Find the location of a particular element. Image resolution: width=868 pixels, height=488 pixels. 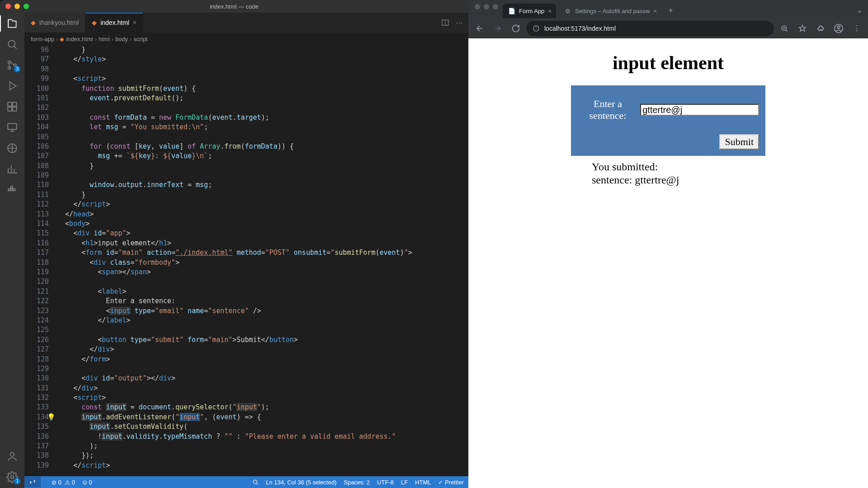

window-title: index.html — code is located at coordinates (234, 6).